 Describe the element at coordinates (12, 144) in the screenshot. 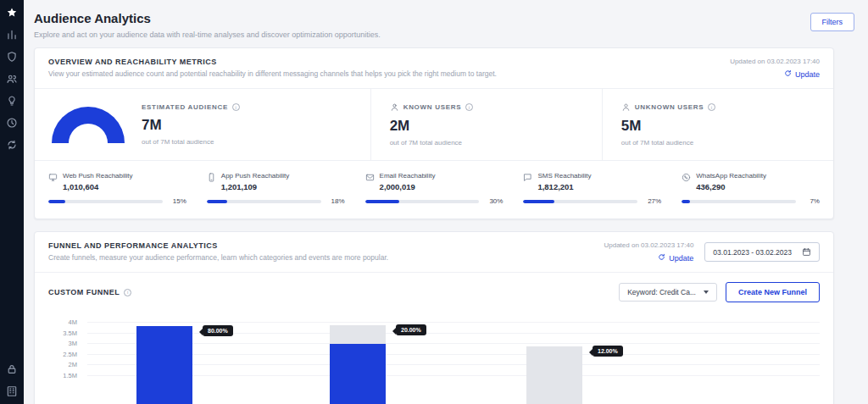

I see `sidebar-item-sync` at that location.